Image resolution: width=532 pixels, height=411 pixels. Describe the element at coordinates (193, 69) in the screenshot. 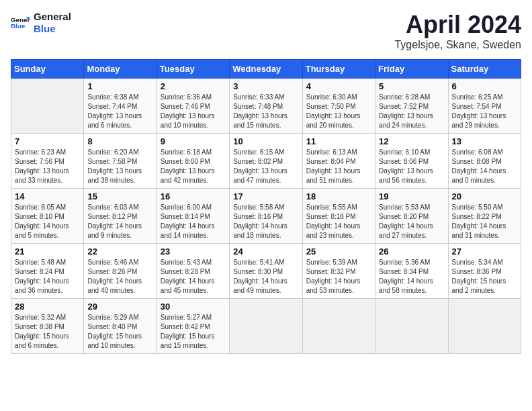

I see `header-tuesday: Tuesday` at that location.